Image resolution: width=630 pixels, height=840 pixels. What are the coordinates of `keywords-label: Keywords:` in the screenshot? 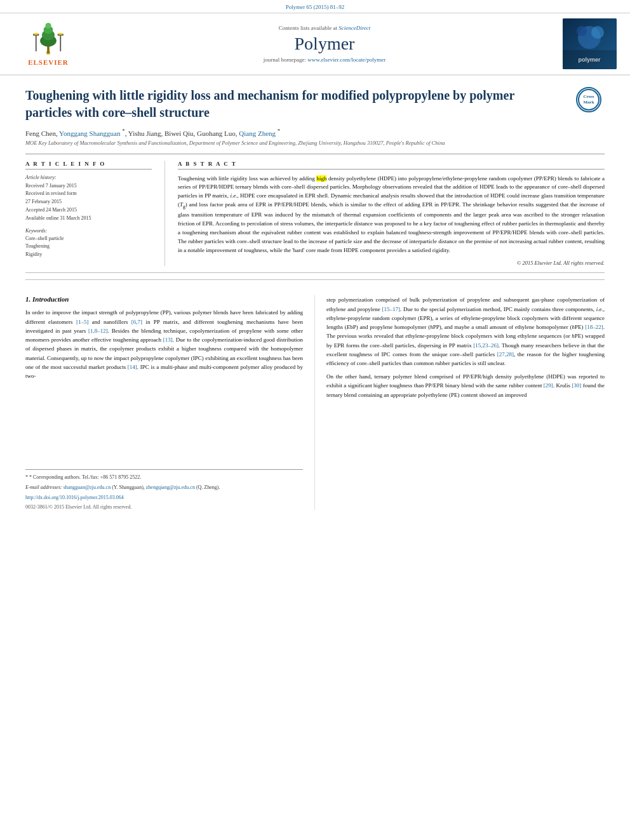 It's located at (89, 231).